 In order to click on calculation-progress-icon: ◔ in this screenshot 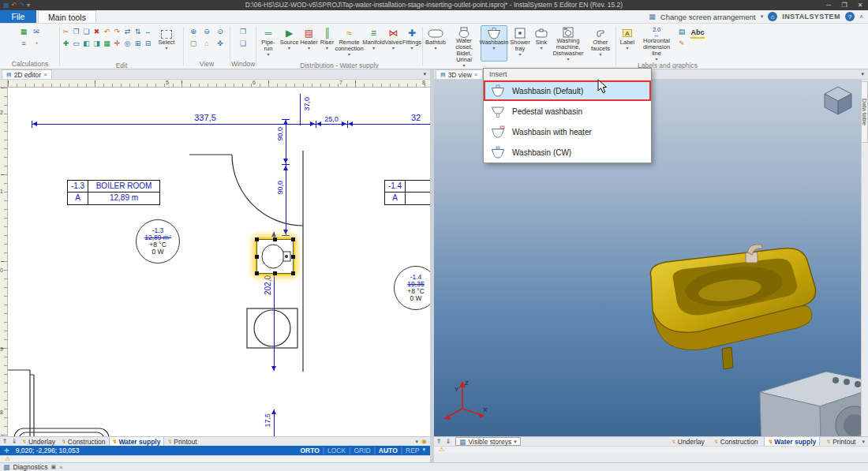, I will do `click(36, 43)`.